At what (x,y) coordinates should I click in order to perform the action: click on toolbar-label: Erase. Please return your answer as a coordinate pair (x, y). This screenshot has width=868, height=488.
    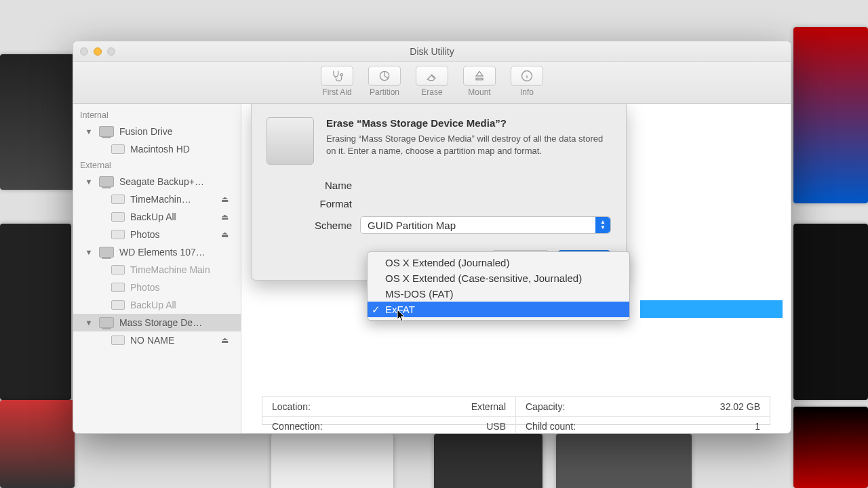
    Looking at the image, I should click on (431, 92).